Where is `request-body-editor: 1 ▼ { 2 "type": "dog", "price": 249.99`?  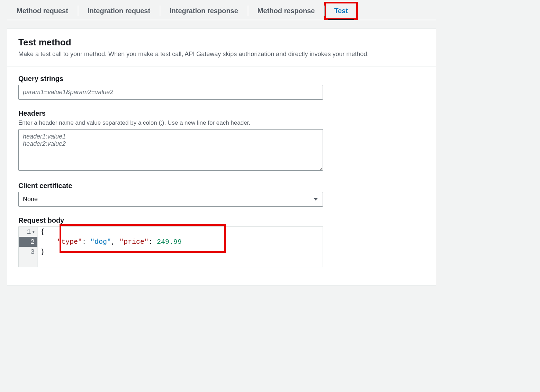 request-body-editor: 1 ▼ { 2 "type": "dog", "price": 249.99 is located at coordinates (171, 247).